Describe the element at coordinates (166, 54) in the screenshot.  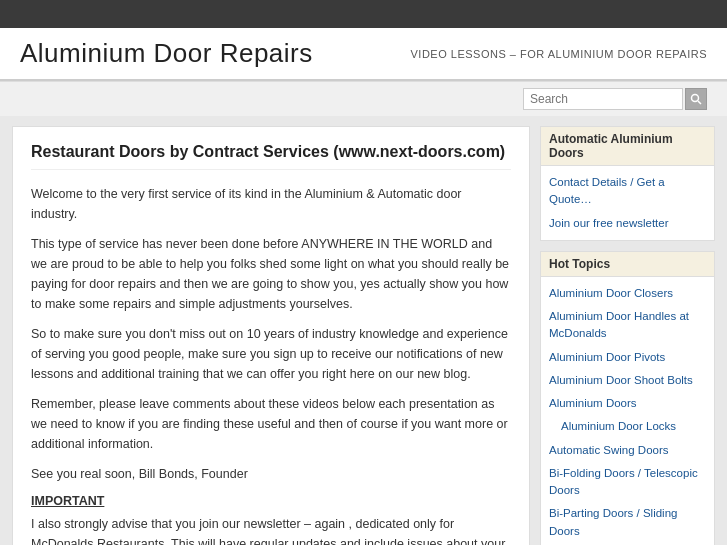
I see `site-title: Aluminium Door Repairs` at that location.